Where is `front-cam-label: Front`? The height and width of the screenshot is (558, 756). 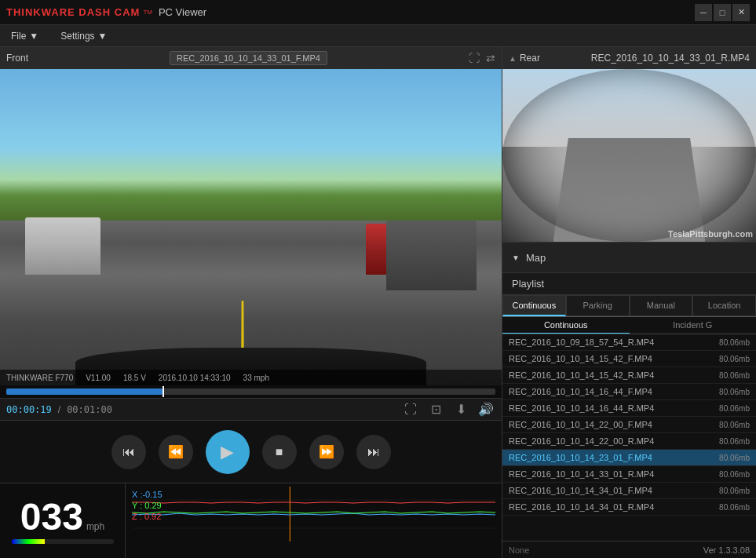
front-cam-label: Front is located at coordinates (17, 58).